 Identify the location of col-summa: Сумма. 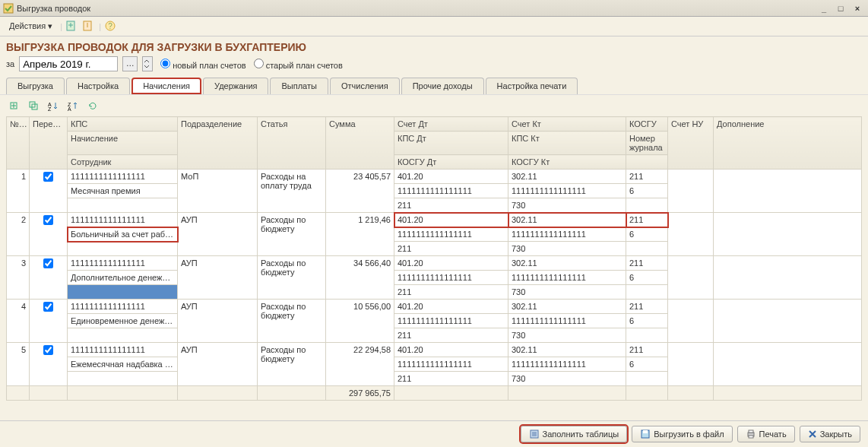
(360, 143).